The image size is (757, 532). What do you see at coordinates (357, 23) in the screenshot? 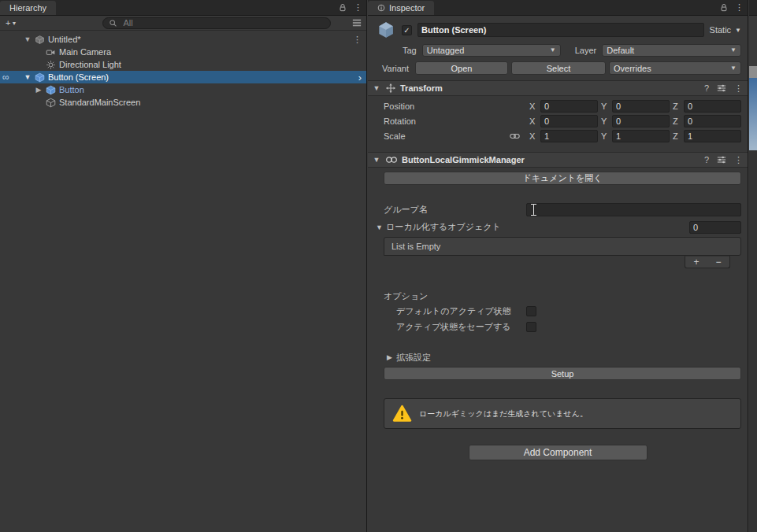
I see `scene-filter-icon` at bounding box center [357, 23].